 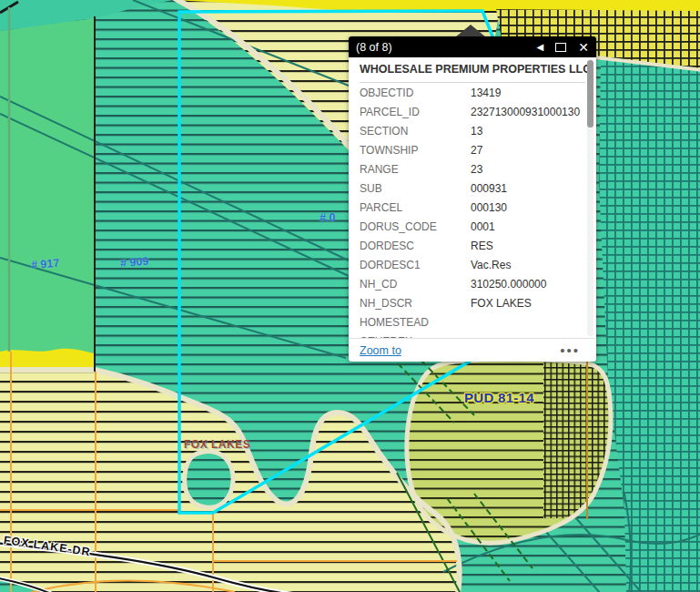 I want to click on field-value: 23, so click(x=477, y=169).